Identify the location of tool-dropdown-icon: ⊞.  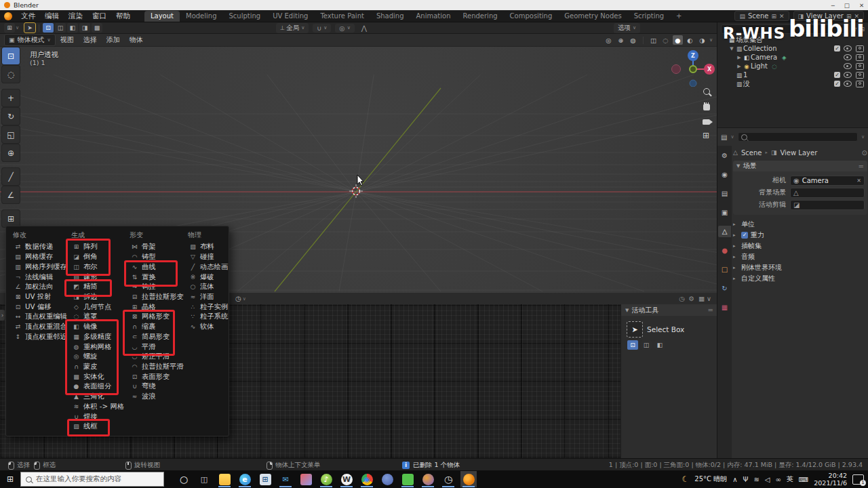
(9, 28).